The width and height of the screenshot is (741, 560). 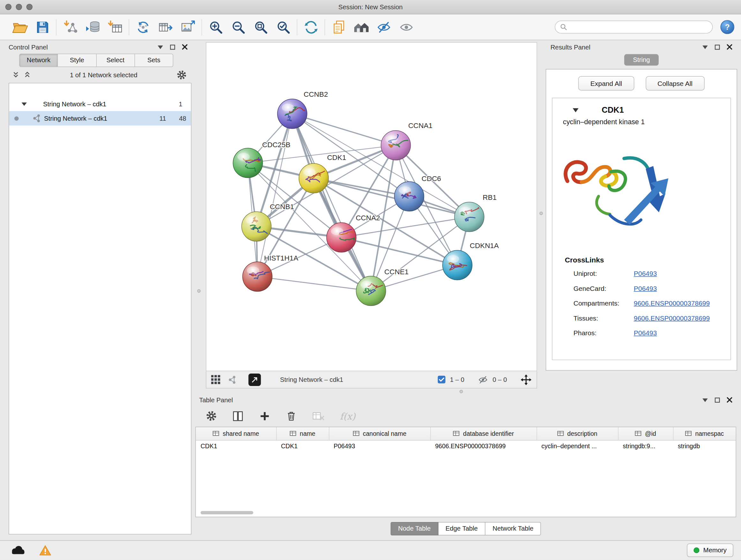 What do you see at coordinates (255, 379) in the screenshot?
I see `open-in-new-window-button` at bounding box center [255, 379].